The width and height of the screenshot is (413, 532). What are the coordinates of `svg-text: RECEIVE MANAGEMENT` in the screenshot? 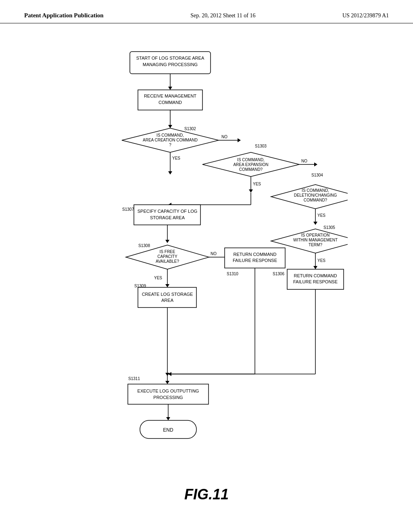 It's located at (170, 96).